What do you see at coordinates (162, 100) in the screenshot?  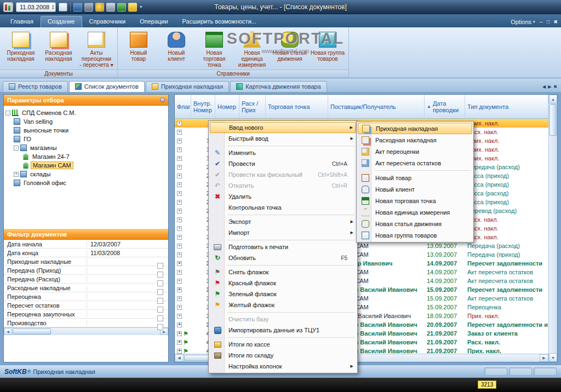 I see `pin-icon` at bounding box center [162, 100].